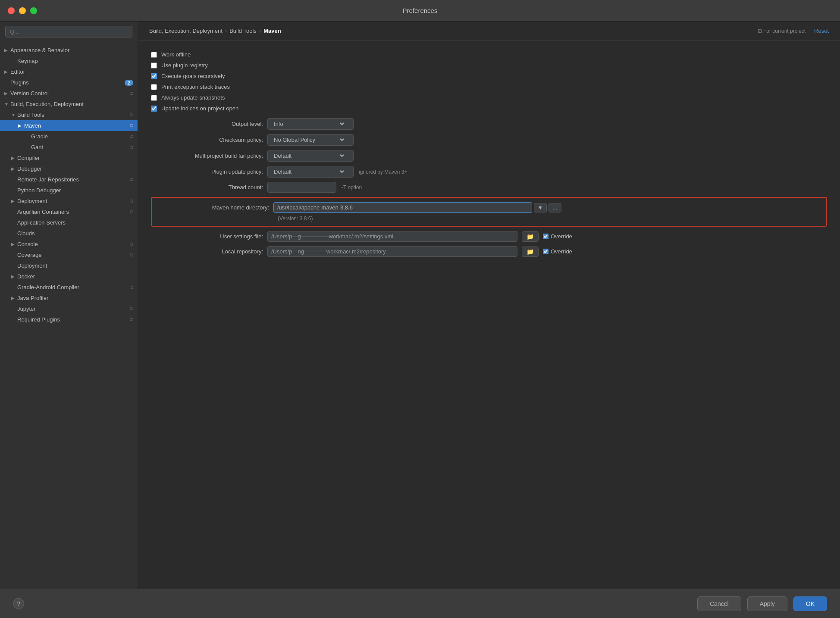 The width and height of the screenshot is (840, 618). What do you see at coordinates (309, 156) in the screenshot?
I see `multiproject-policy-select: Default At End Never Fail Fast` at bounding box center [309, 156].